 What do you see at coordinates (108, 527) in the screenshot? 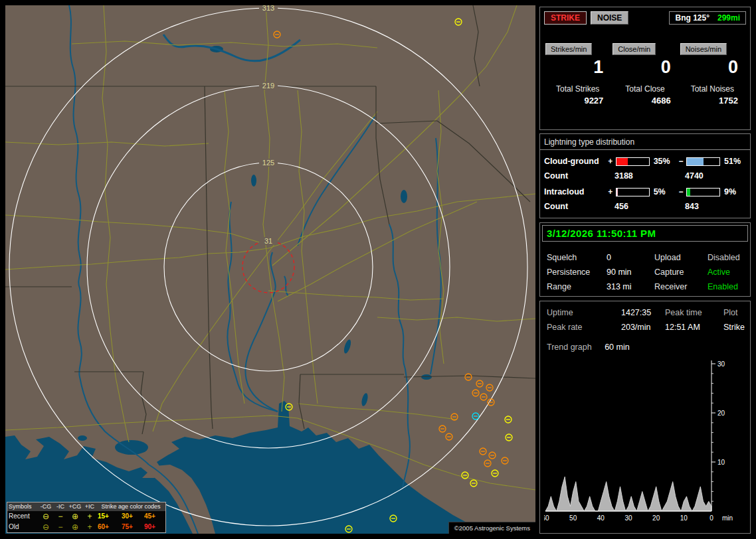
I see `age-color-code: 60+` at bounding box center [108, 527].